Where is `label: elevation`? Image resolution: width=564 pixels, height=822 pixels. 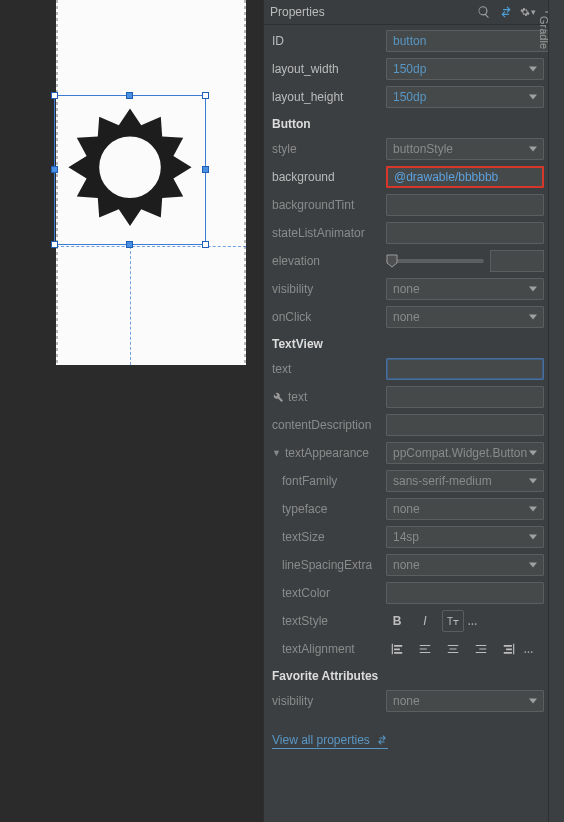 label: elevation is located at coordinates (329, 261).